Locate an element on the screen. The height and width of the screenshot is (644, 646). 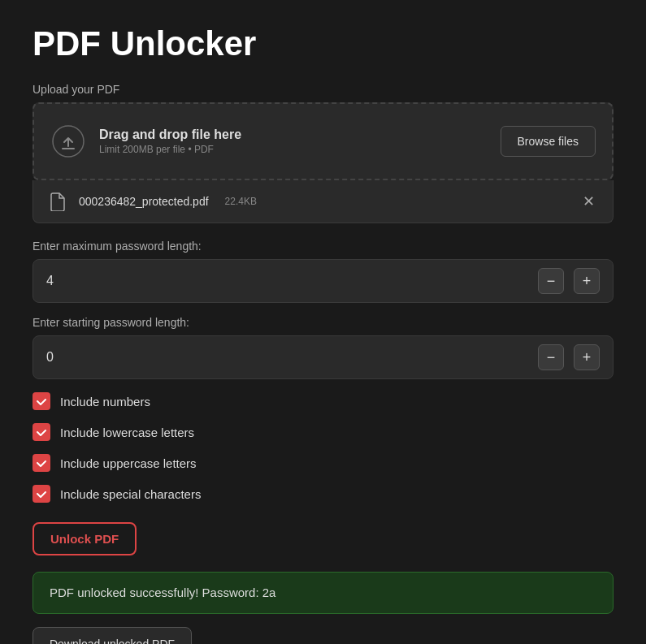
checkbox-numbers-label: Include numbers is located at coordinates (106, 401).